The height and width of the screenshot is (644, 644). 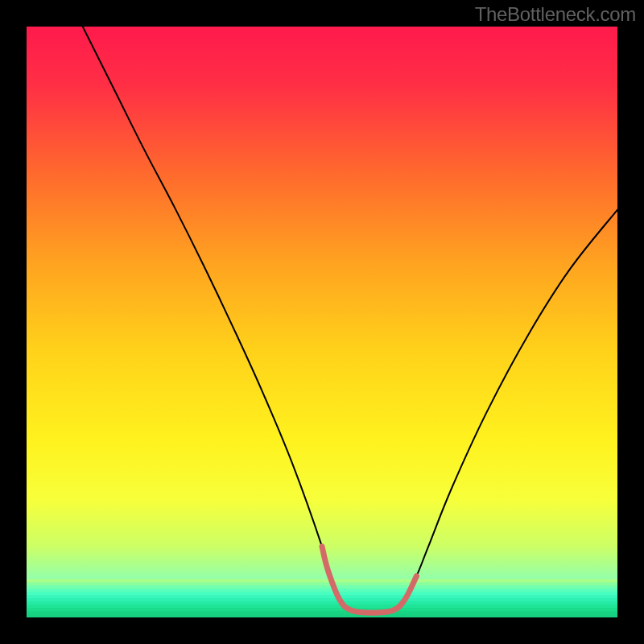 I want to click on watermark: TheBottleneck.com, so click(x=555, y=14).